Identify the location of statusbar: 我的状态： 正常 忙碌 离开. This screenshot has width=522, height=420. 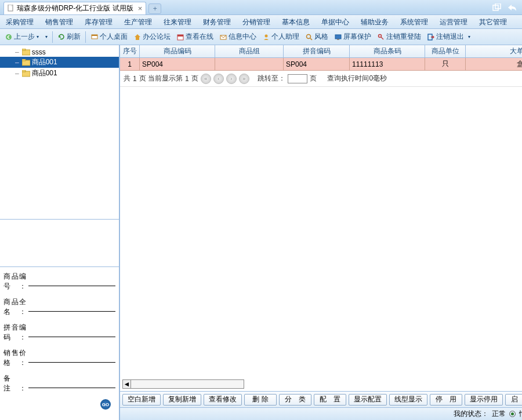
(321, 414).